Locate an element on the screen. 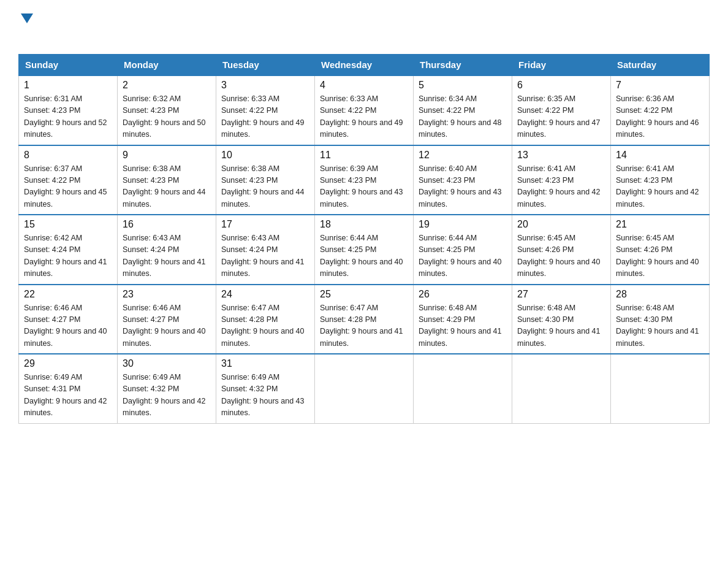 The image size is (728, 563). calendar-cell: 10 Sunrise: 6:38 AMSunset: 4:23 PMDaylig… is located at coordinates (266, 180).